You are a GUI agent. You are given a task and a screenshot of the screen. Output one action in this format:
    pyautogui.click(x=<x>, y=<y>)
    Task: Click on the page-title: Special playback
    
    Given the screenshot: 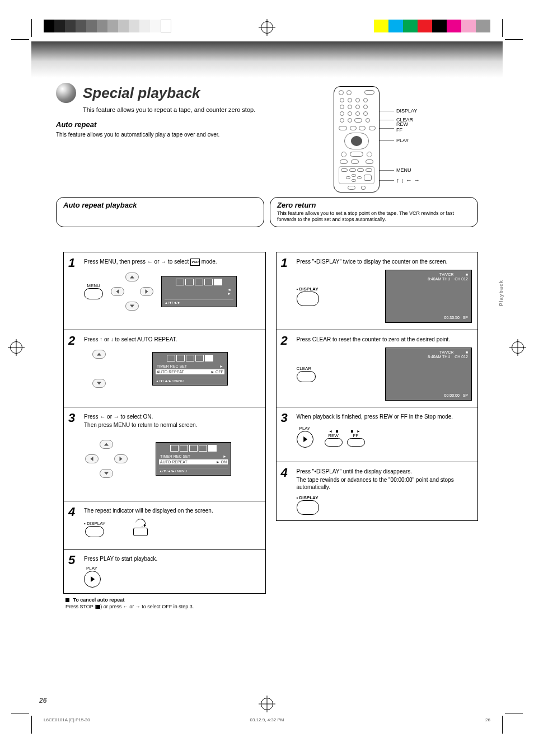 What is the action you would take?
    pyautogui.click(x=142, y=93)
    